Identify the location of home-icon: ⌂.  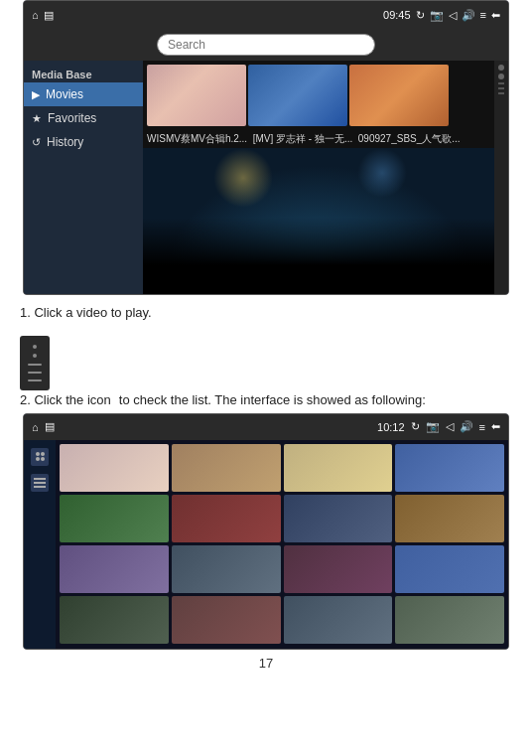
(36, 15).